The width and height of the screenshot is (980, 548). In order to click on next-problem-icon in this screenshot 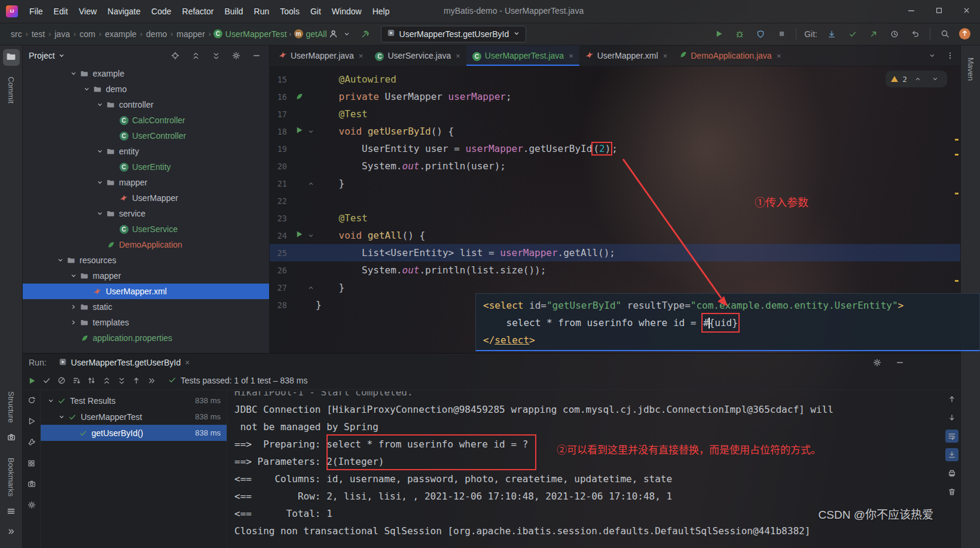, I will do `click(935, 79)`.